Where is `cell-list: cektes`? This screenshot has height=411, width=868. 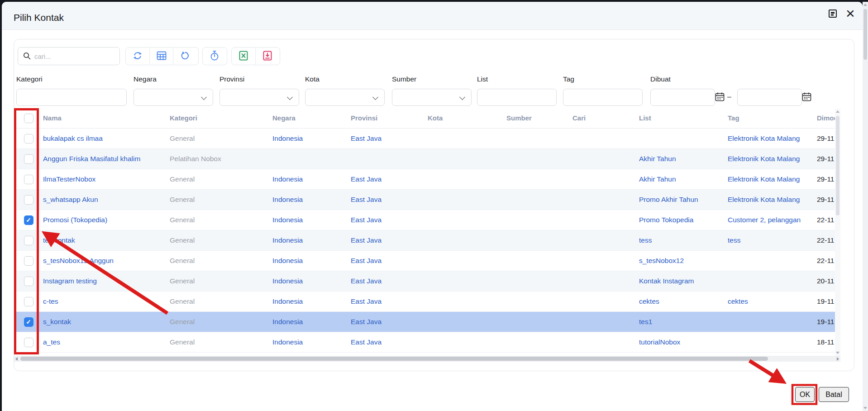
cell-list: cektes is located at coordinates (683, 301).